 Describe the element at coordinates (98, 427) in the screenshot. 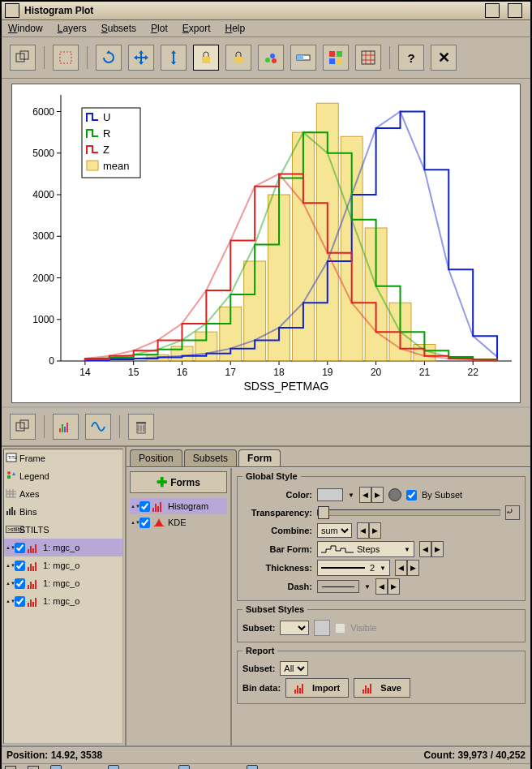

I see `add-function-button` at that location.